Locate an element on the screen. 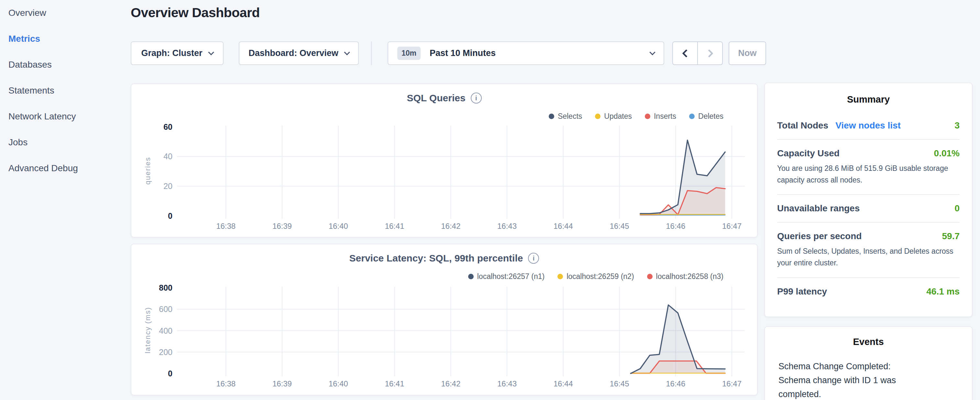 The image size is (980, 400). dashboard-select-label: Dashboard: Overview is located at coordinates (294, 53).